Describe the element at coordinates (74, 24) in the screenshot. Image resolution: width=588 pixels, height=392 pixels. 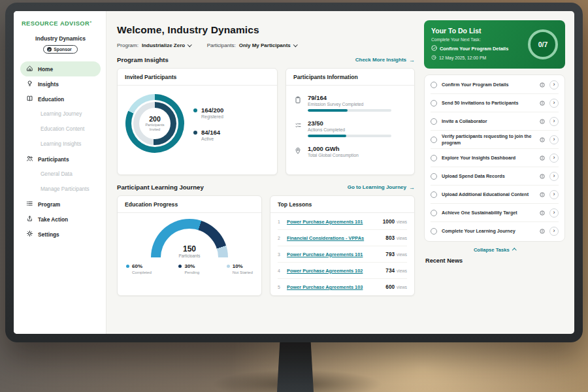
I see `logo-text-bold: ADVISOR` at that location.